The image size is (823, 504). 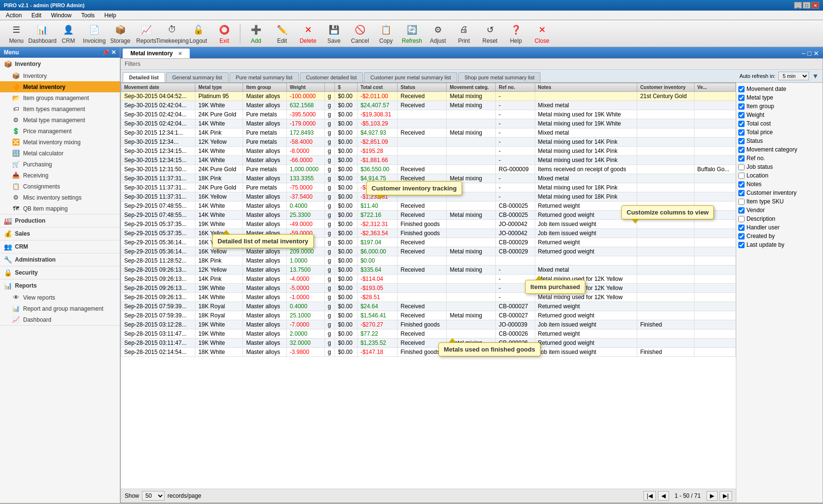 I want to click on menu-help: Help, so click(x=111, y=15).